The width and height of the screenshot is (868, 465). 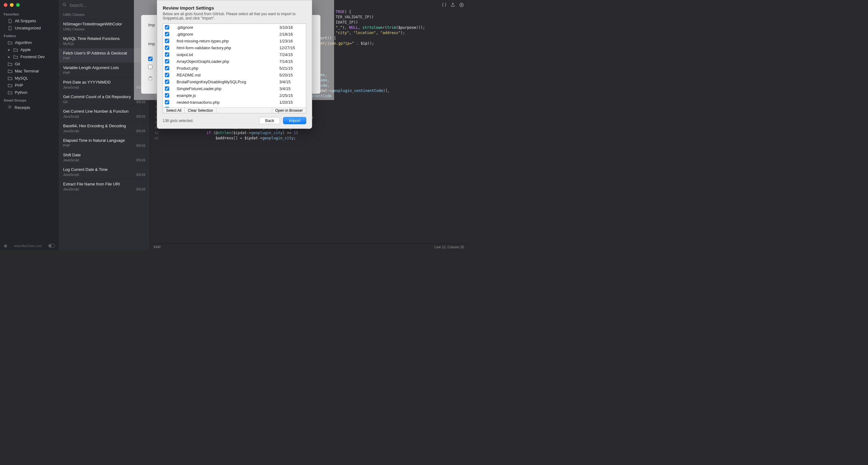 What do you see at coordinates (29, 42) in the screenshot?
I see `folder-item: Algorithm` at bounding box center [29, 42].